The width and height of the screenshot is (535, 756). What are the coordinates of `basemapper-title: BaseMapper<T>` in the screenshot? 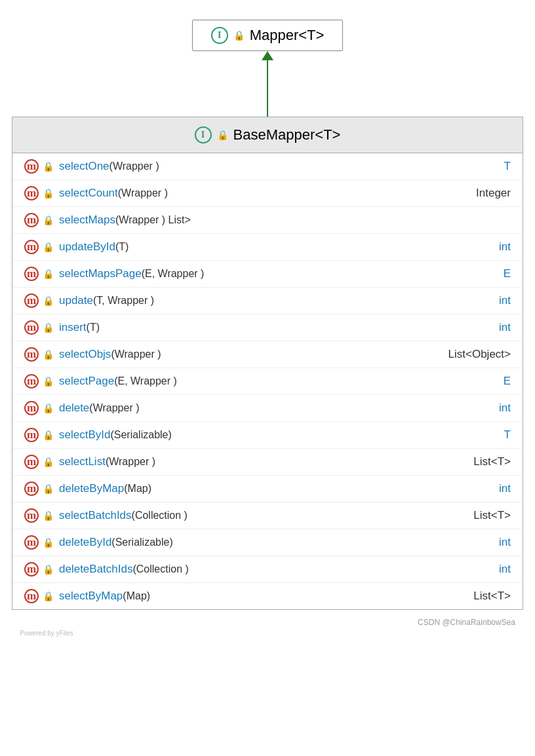 It's located at (287, 135).